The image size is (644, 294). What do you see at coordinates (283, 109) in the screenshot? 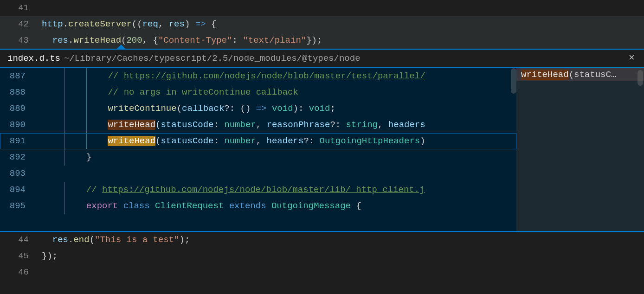
I see `line-content: writeContinue(callback?: () => void): vo…` at bounding box center [283, 109].